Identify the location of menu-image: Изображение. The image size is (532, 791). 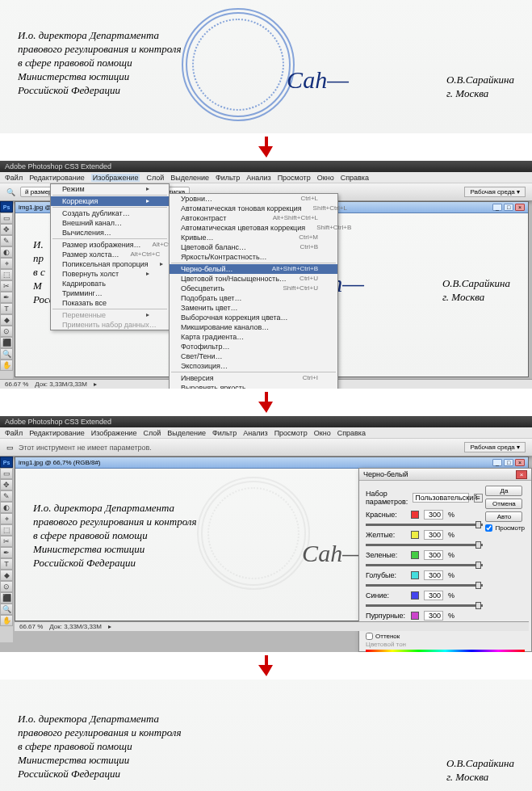
(116, 178).